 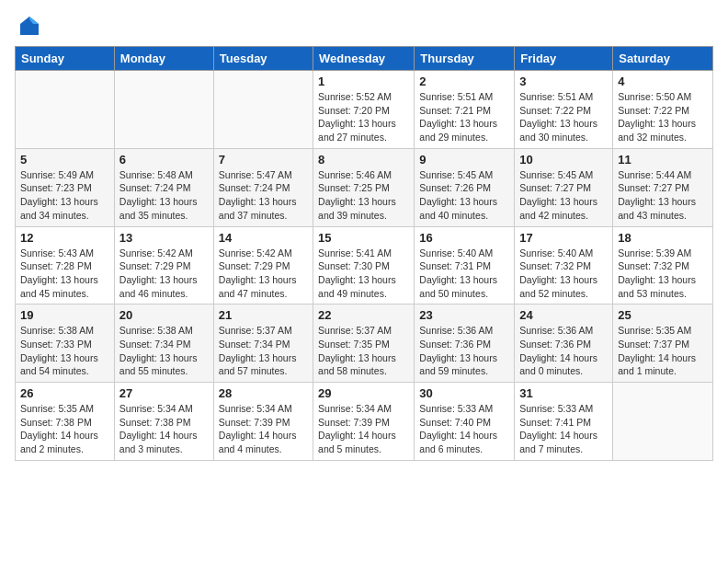 What do you see at coordinates (563, 315) in the screenshot?
I see `day-number: 24` at bounding box center [563, 315].